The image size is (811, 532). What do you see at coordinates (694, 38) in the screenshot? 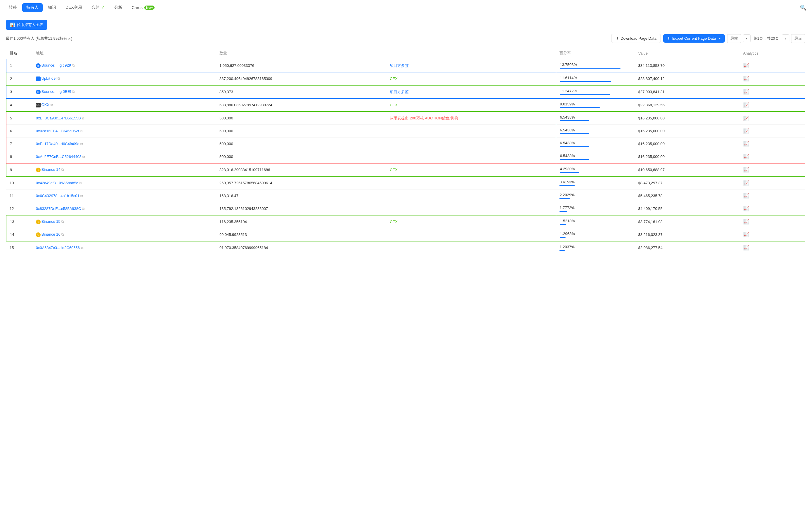
I see `export-button: ⬇ Export Current Page Data ▾` at bounding box center [694, 38].